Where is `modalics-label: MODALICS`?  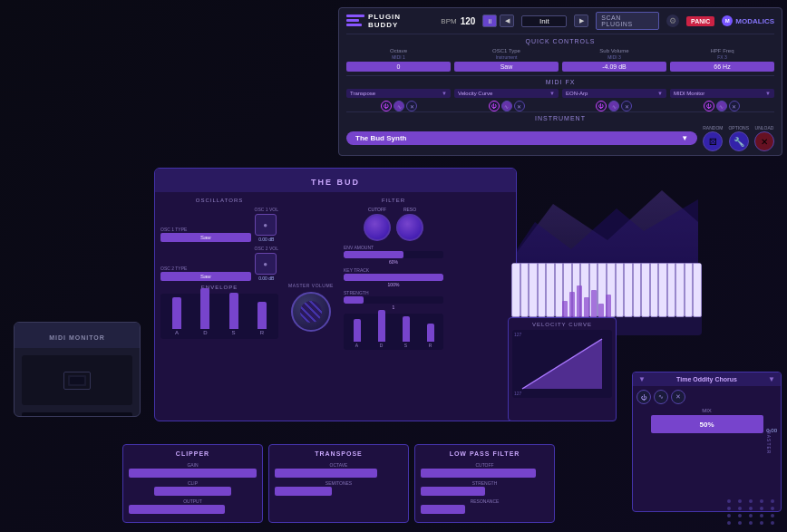
modalics-label: MODALICS is located at coordinates (754, 22).